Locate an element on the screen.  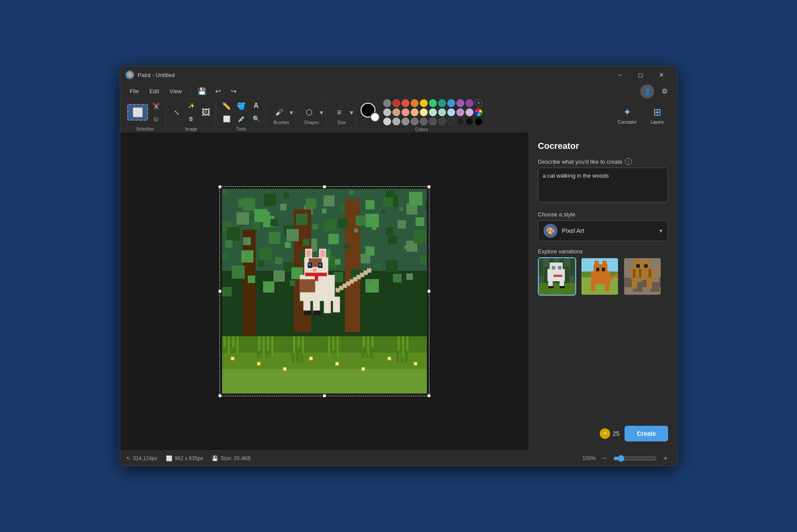
size-button: ≡ is located at coordinates (339, 112).